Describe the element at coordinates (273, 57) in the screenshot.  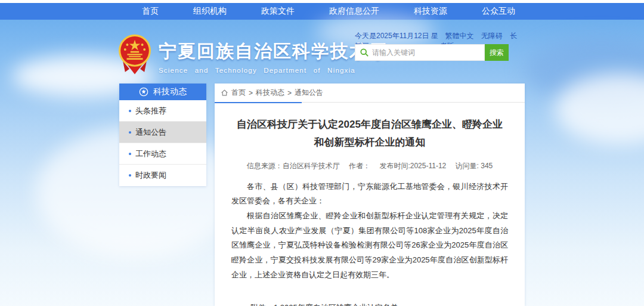
I see `site-title-block: 宁夏回族自治区科学技术厅 Science and Technology Depa…` at that location.